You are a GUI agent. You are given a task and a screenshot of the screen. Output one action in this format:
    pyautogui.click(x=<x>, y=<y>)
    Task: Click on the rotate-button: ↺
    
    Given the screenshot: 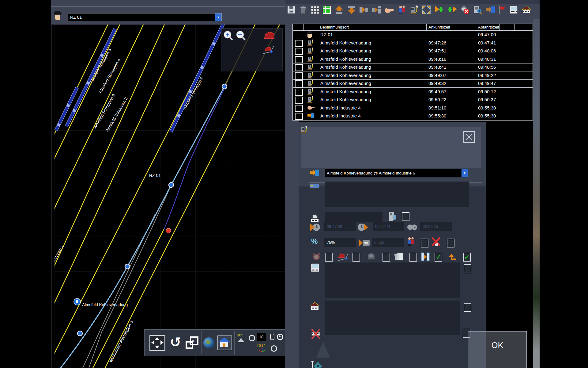 What is the action you would take?
    pyautogui.click(x=175, y=343)
    